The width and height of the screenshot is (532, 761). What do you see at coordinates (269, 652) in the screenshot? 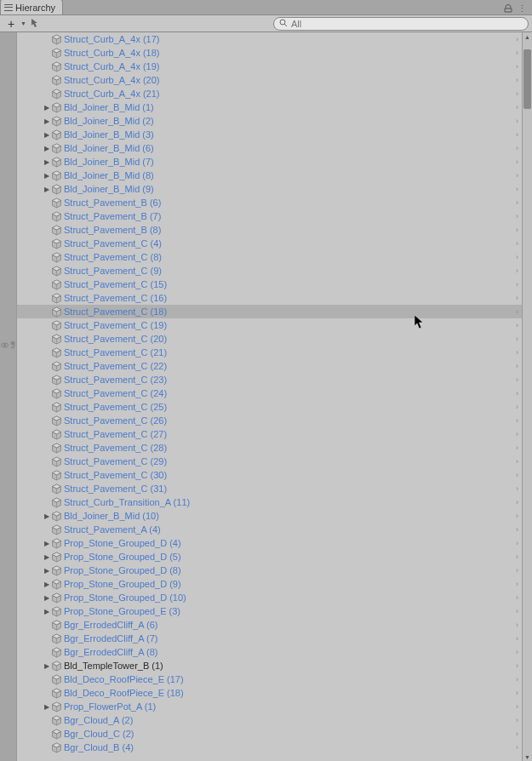
I see `hierarchy-row: ▶Bgr_ErrodedCliff_A (8)›` at bounding box center [269, 652].